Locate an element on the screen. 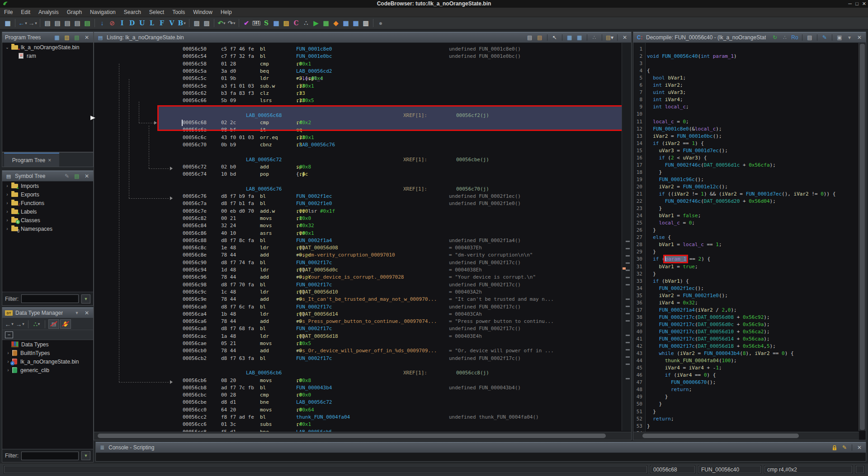 This screenshot has height=476, width=868. decompile-line-38: 38 FUN_0002f17c(DAT_00056d08 + 0x56c92); is located at coordinates (746, 317).